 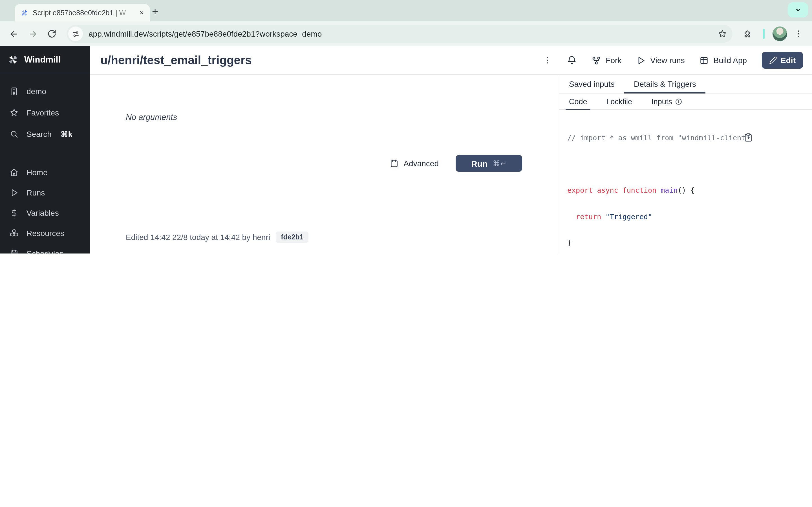 What do you see at coordinates (421, 164) in the screenshot?
I see `advanced-label: Advanced` at bounding box center [421, 164].